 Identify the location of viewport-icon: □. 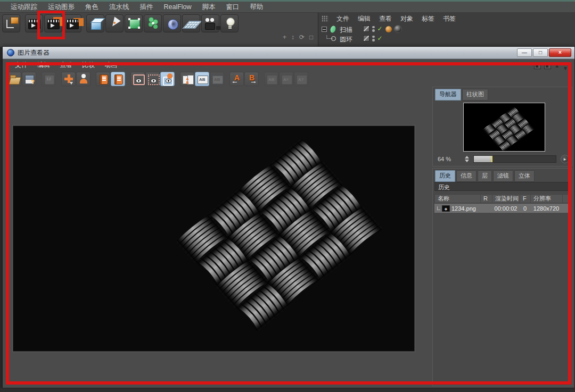
(311, 37).